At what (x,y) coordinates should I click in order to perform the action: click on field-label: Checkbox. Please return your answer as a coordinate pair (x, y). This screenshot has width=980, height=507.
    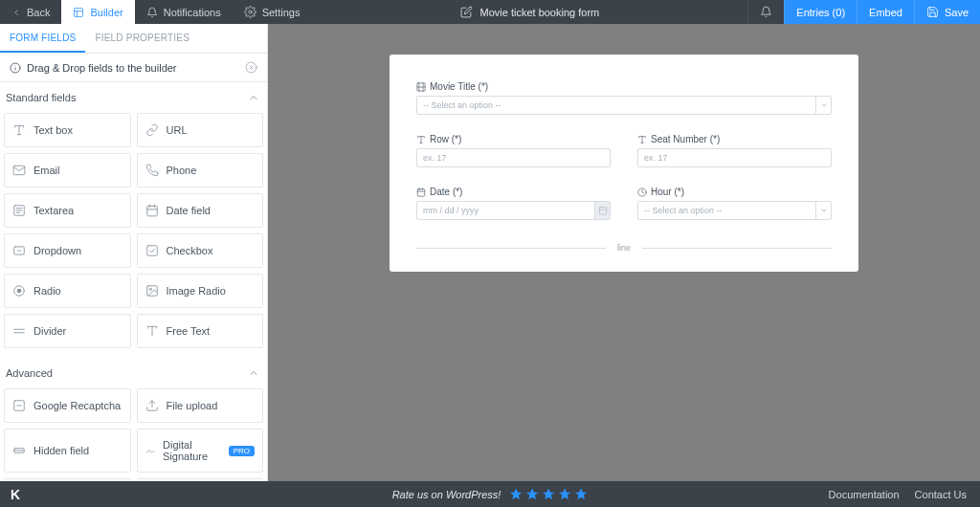
    Looking at the image, I should click on (189, 251).